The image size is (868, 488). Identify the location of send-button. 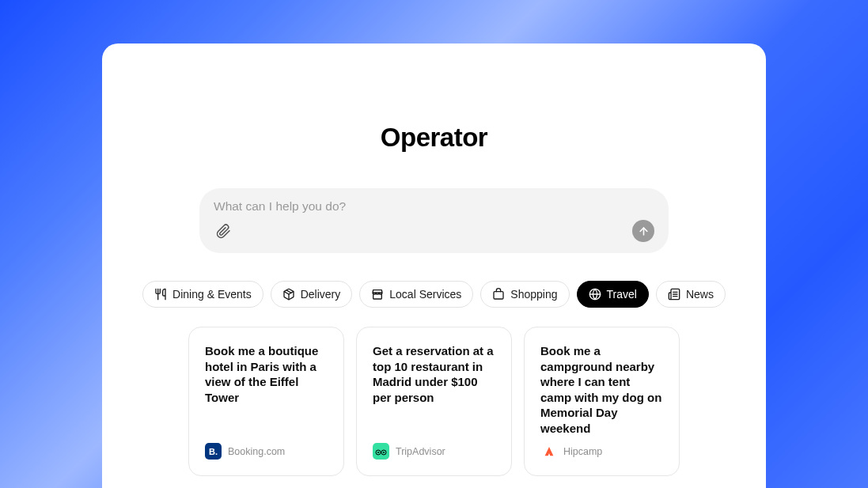
(643, 231).